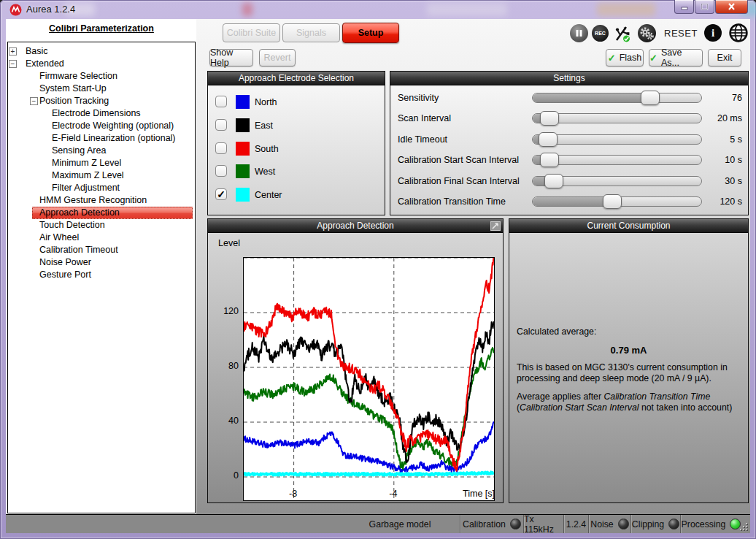  Describe the element at coordinates (101, 28) in the screenshot. I see `sidebar-header: Colibri Parameterization` at that location.